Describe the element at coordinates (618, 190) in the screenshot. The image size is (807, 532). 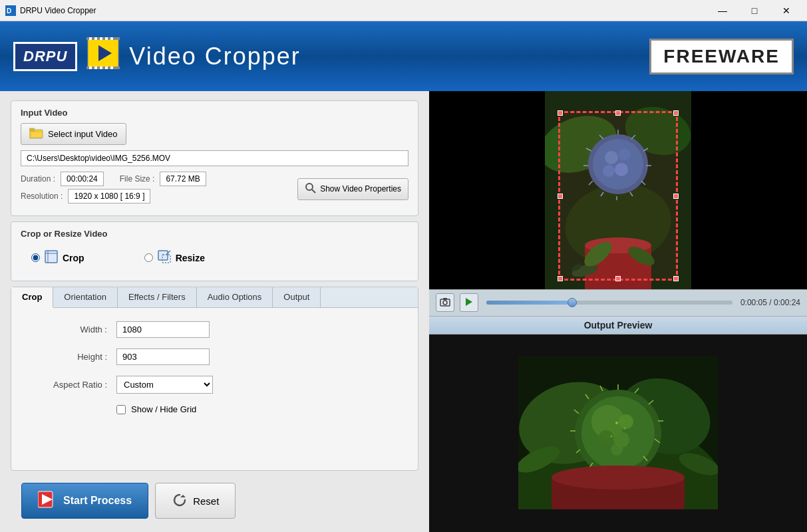
I see `video-frame` at that location.